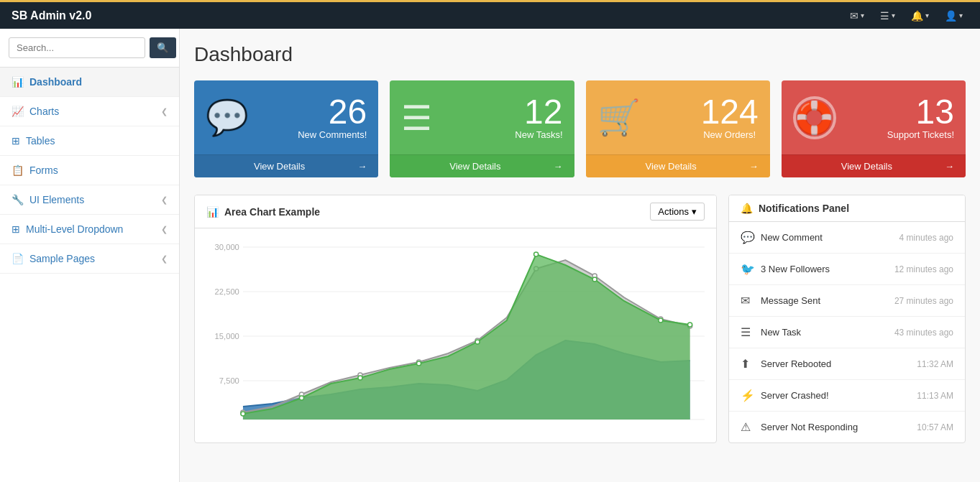 This screenshot has height=482, width=980. Describe the element at coordinates (748, 332) in the screenshot. I see `task-icon: ☰` at that location.